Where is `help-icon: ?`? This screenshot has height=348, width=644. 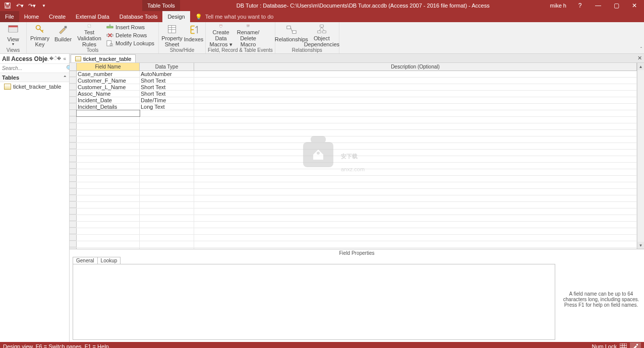
help-icon: ? is located at coordinates (580, 6).